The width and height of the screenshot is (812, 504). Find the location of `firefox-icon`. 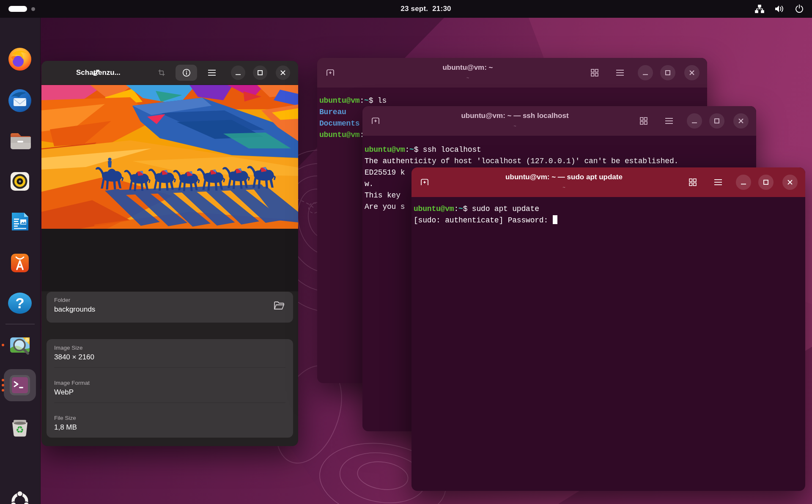

firefox-icon is located at coordinates (20, 59).